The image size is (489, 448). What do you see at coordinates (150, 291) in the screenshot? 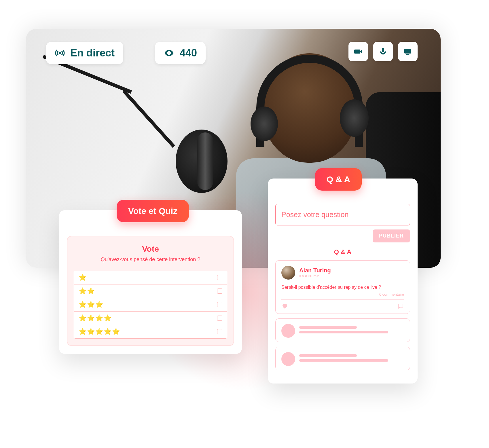
I see `vote-content: Vote Qu'avez-vous pensé de cette interve…` at bounding box center [150, 291].